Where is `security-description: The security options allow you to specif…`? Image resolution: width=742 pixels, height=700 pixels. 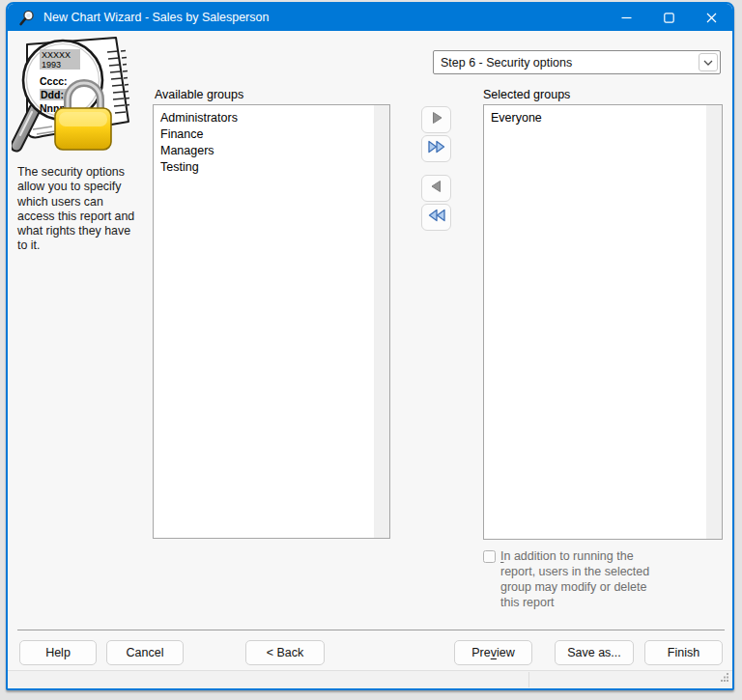 security-description: The security options allow you to specif… is located at coordinates (86, 210).